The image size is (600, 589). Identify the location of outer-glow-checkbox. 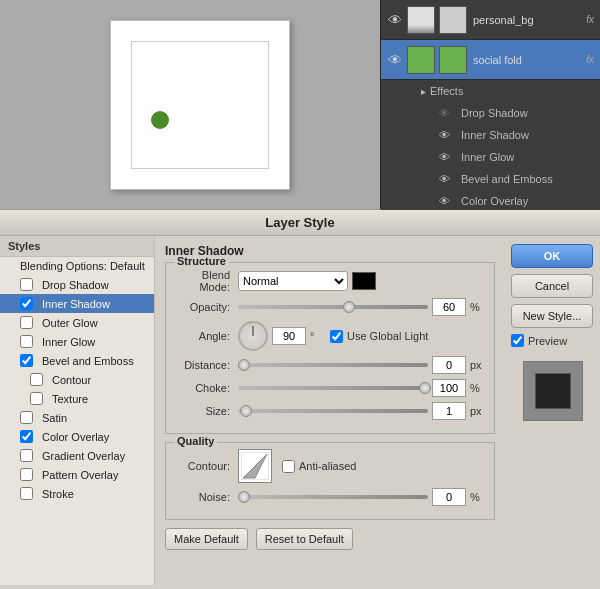
(26, 322).